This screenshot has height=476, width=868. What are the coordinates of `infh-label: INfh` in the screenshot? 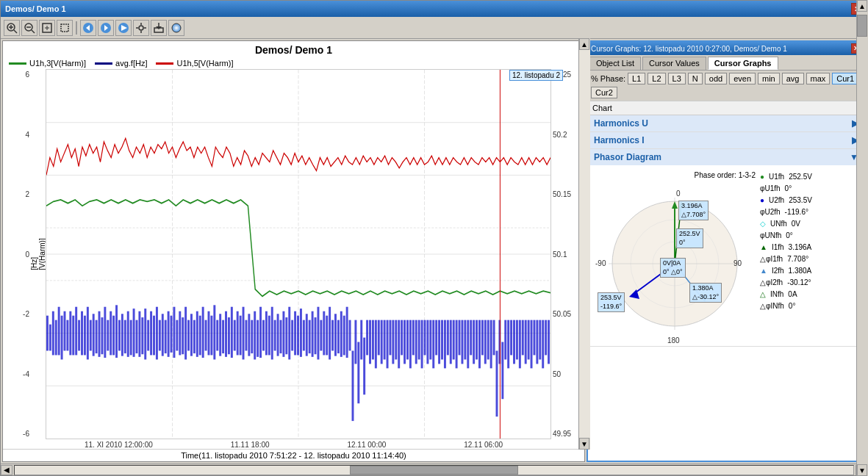 It's located at (777, 295).